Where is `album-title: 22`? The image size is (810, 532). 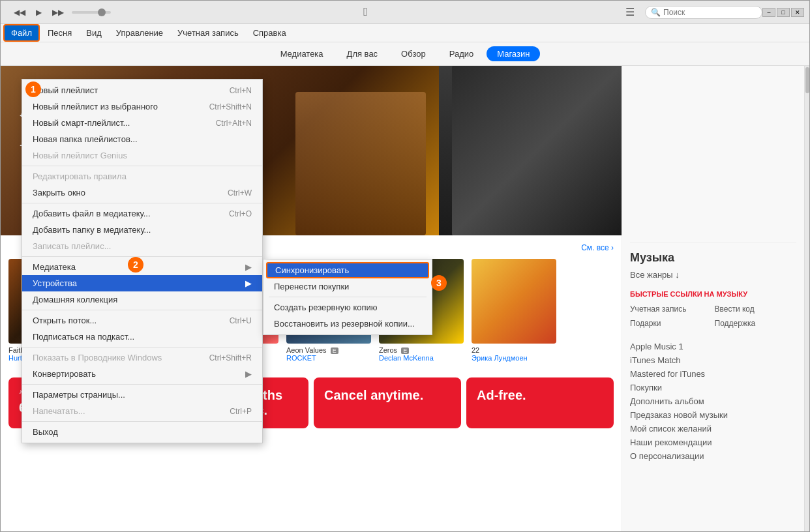 album-title: 22 is located at coordinates (514, 350).